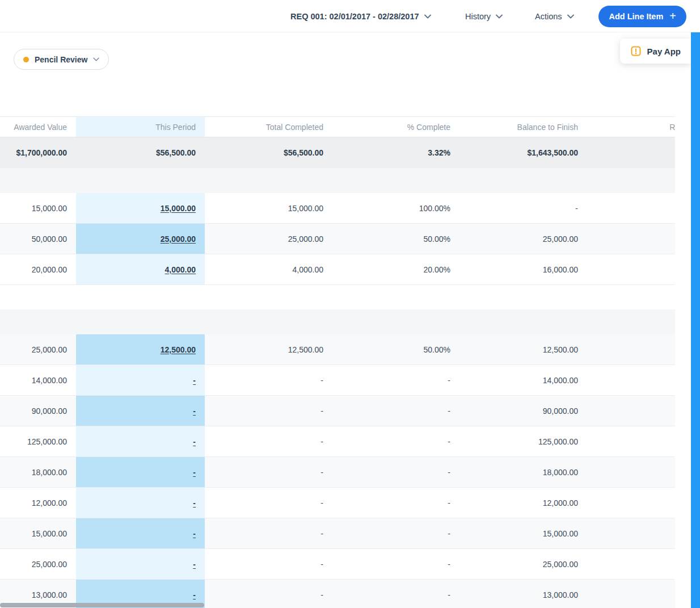 Image resolution: width=700 pixels, height=608 pixels. What do you see at coordinates (338, 534) in the screenshot?
I see `line-item-row: 15,000.00---15,000.00` at bounding box center [338, 534].